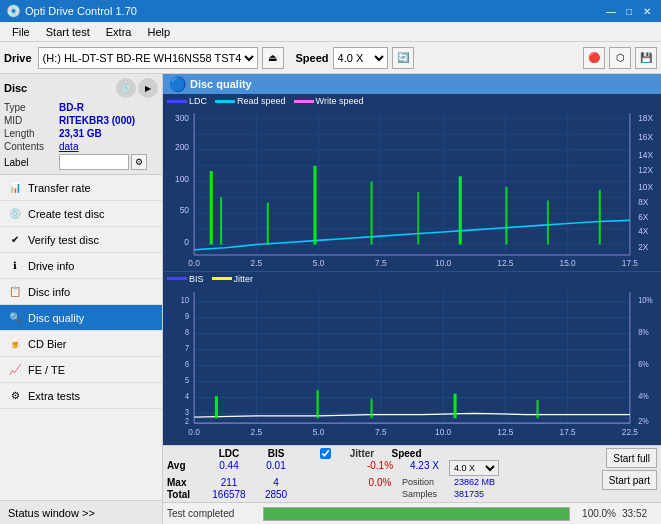 The height and width of the screenshot is (524, 661). I want to click on menu-help: Help, so click(158, 32).